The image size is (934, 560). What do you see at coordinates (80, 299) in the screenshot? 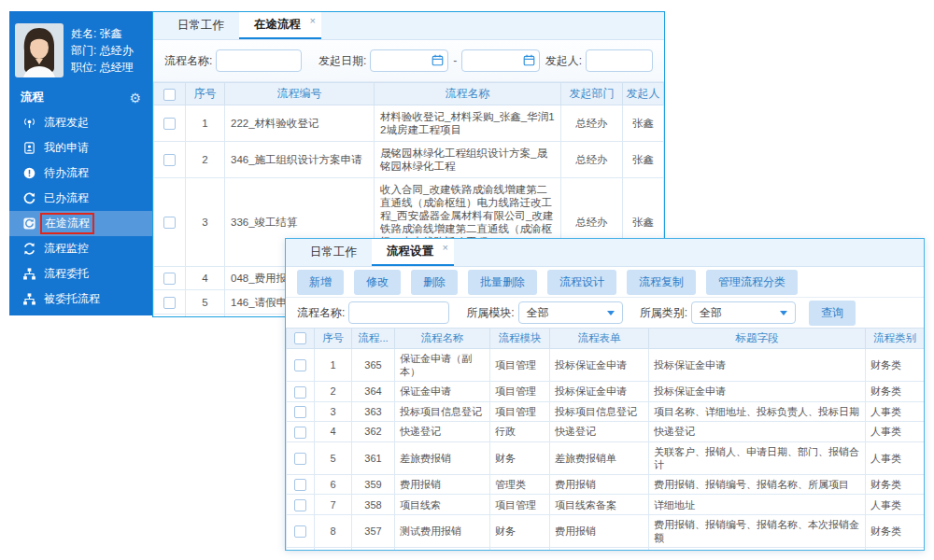
I see `sidebar-item-delegated-processes: 被委托流程` at bounding box center [80, 299].